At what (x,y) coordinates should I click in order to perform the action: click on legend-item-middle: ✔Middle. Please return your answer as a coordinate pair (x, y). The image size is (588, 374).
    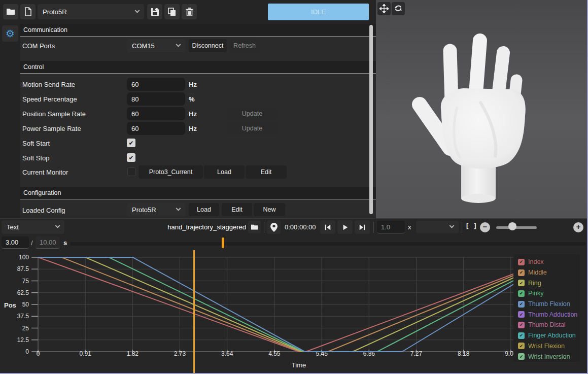
    Looking at the image, I should click on (549, 273).